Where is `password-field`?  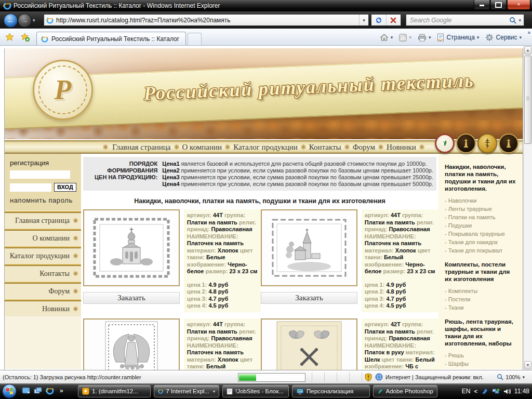 password-field is located at coordinates (31, 188).